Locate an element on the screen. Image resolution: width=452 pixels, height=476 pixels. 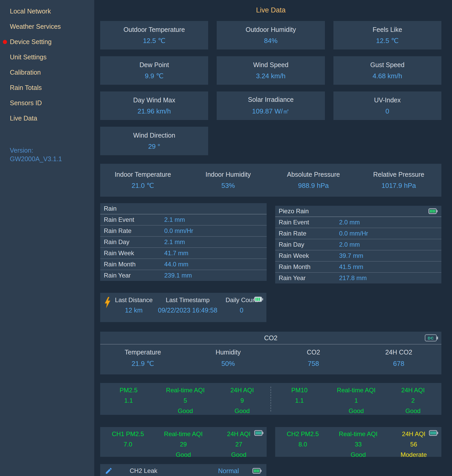
piezo-rain-table: Piezo Rain Rain Event2.0 mm Rain Rate0.0… is located at coordinates (358, 245).